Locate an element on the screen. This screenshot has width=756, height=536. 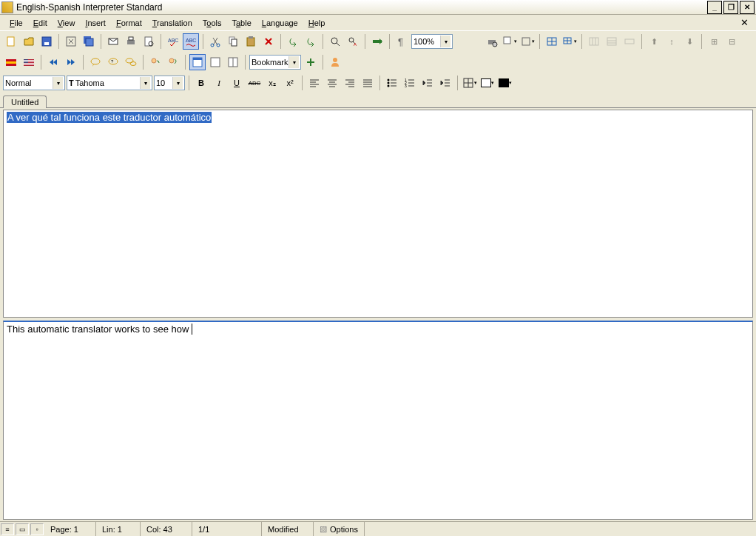
superscript-button: x² is located at coordinates (290, 83).